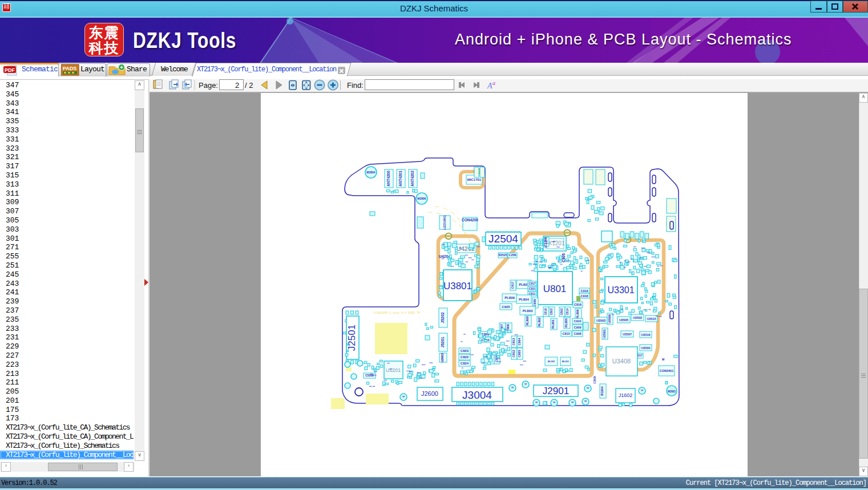  What do you see at coordinates (551, 362) in the screenshot?
I see `svg-text: BL305` at bounding box center [551, 362].